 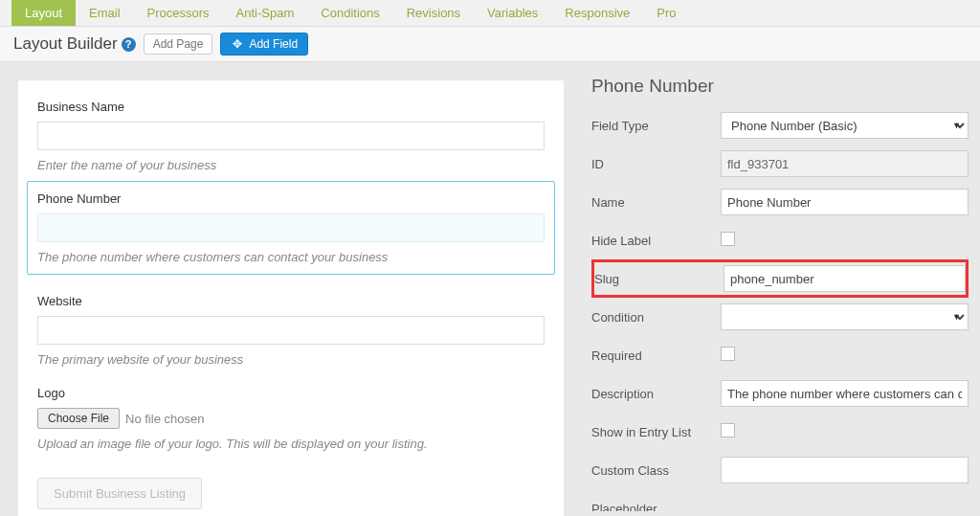 What do you see at coordinates (291, 301) in the screenshot?
I see `field-label: Website` at bounding box center [291, 301].